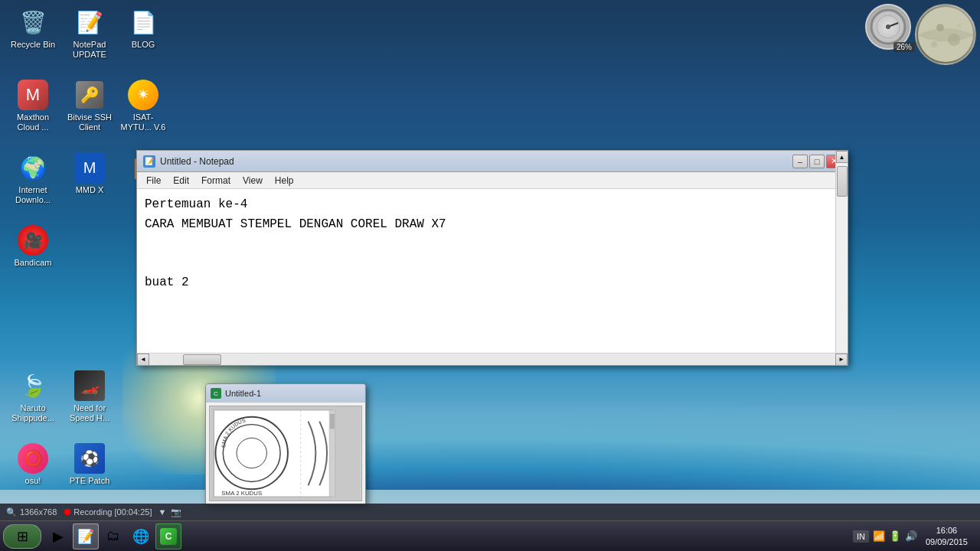 Image resolution: width=980 pixels, height=551 pixels. Describe the element at coordinates (475, 161) in the screenshot. I see `notepad-title: Untitled - Notepad` at that location.